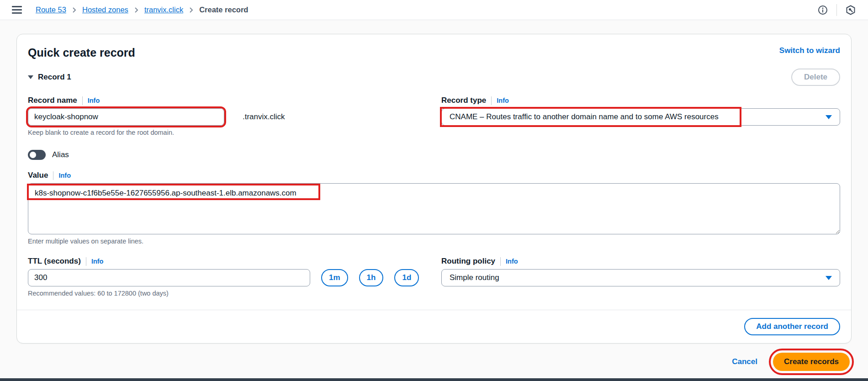 The image size is (868, 381). What do you see at coordinates (227, 116) in the screenshot?
I see `record-name-field: Record name Info .tranvix.click Keep bla…` at bounding box center [227, 116].